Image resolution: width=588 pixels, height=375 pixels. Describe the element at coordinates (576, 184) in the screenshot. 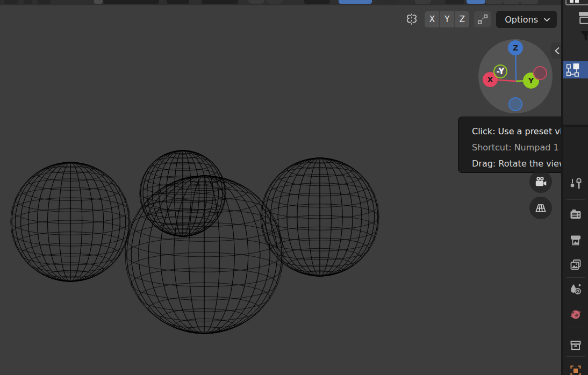

I see `tool-icon` at that location.